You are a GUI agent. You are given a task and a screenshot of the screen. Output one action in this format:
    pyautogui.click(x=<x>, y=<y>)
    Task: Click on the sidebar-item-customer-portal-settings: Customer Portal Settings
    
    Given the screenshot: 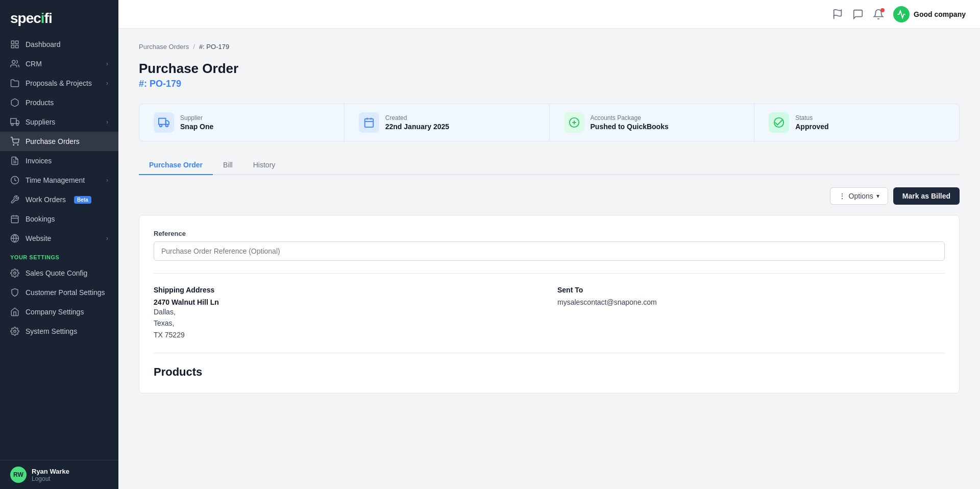 What is the action you would take?
    pyautogui.click(x=59, y=292)
    